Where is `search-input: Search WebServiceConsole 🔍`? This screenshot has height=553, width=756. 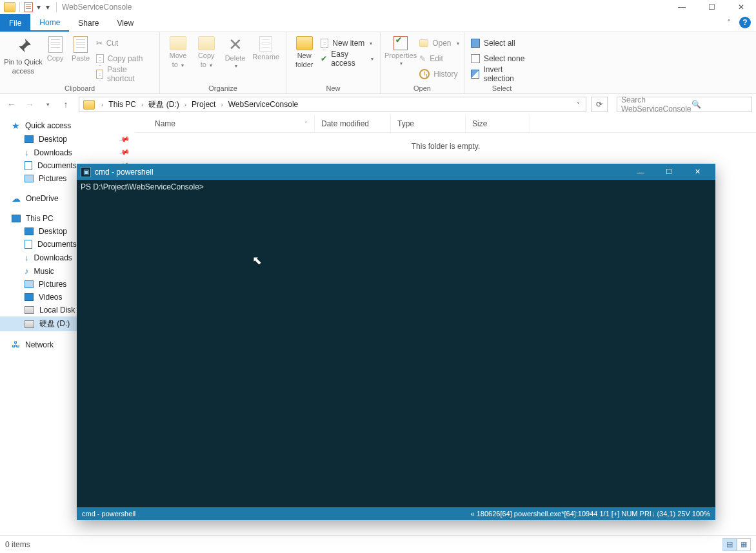
search-input: Search WebServiceConsole 🔍 is located at coordinates (684, 104).